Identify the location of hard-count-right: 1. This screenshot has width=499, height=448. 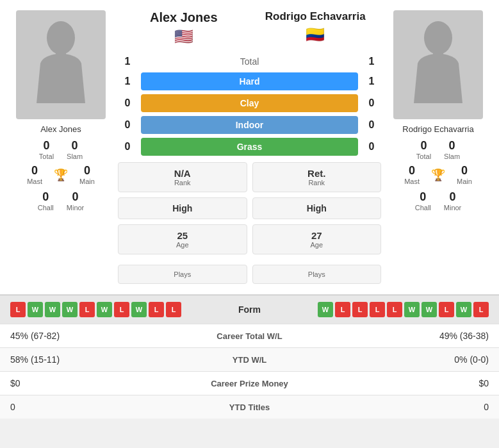
(372, 81).